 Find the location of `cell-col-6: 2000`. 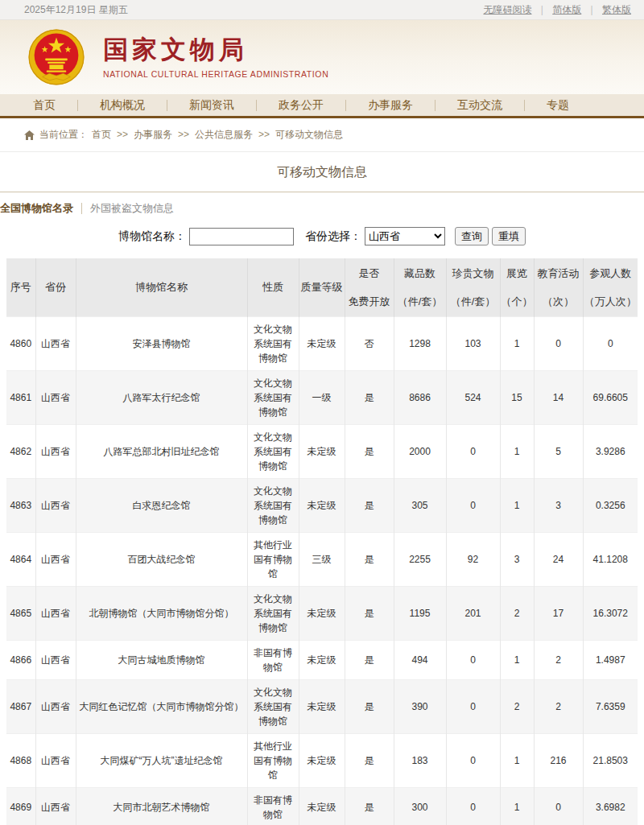

cell-col-6: 2000 is located at coordinates (420, 451).